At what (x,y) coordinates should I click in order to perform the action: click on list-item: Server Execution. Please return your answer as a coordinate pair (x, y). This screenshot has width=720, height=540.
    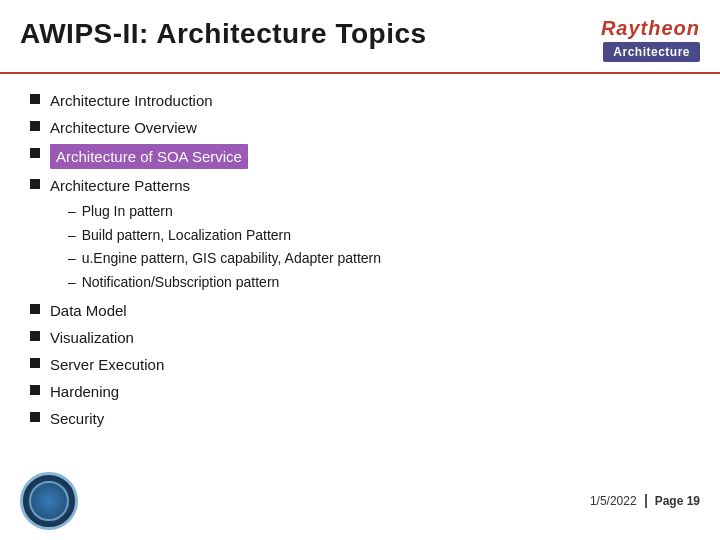
    Looking at the image, I should click on (360, 364).